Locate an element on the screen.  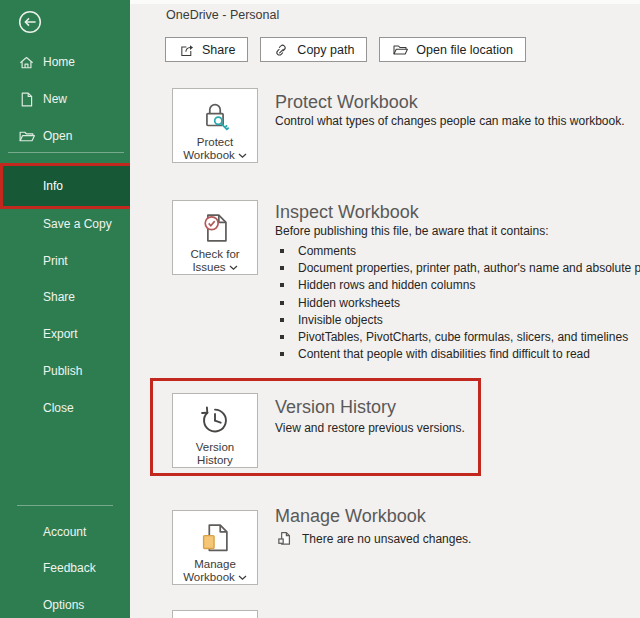
document-toolbar: Share Copy path Open file location is located at coordinates (346, 50).